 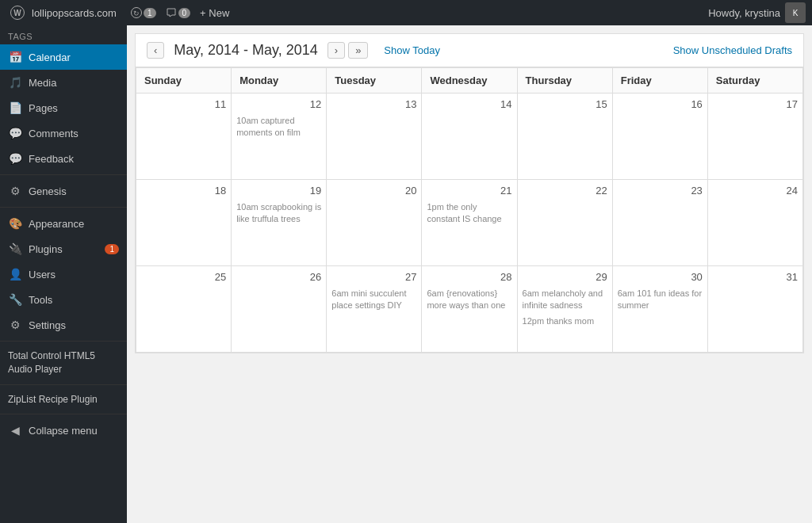 I want to click on calendar-week-0: 111210am captured moments on film1314151…, so click(x=469, y=136).